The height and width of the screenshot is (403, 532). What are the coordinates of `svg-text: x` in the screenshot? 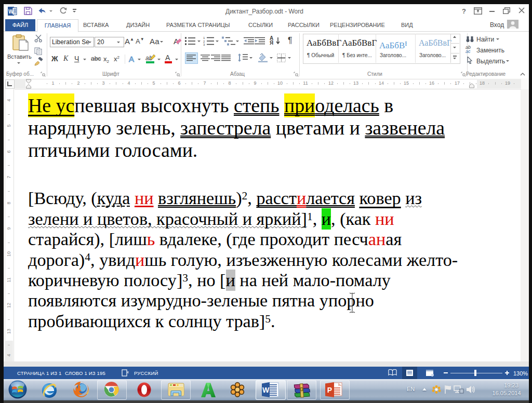 It's located at (128, 372).